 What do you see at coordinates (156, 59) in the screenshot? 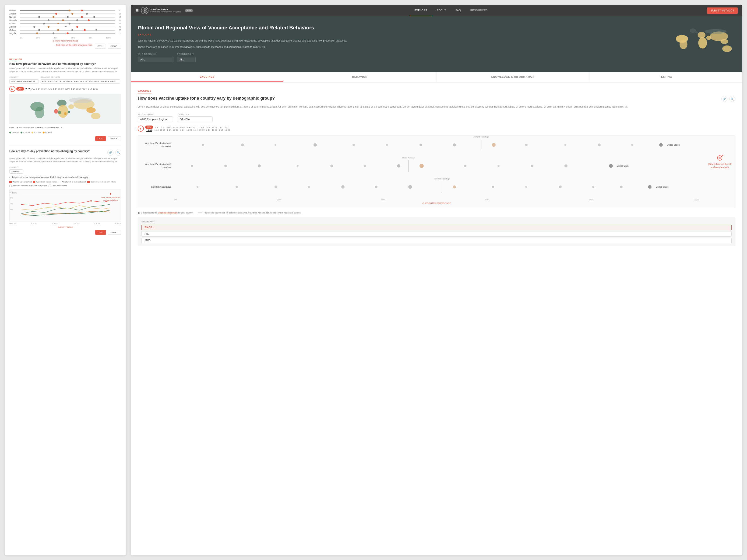
I see `who-region-select: ALL WHO European Region` at bounding box center [156, 59].